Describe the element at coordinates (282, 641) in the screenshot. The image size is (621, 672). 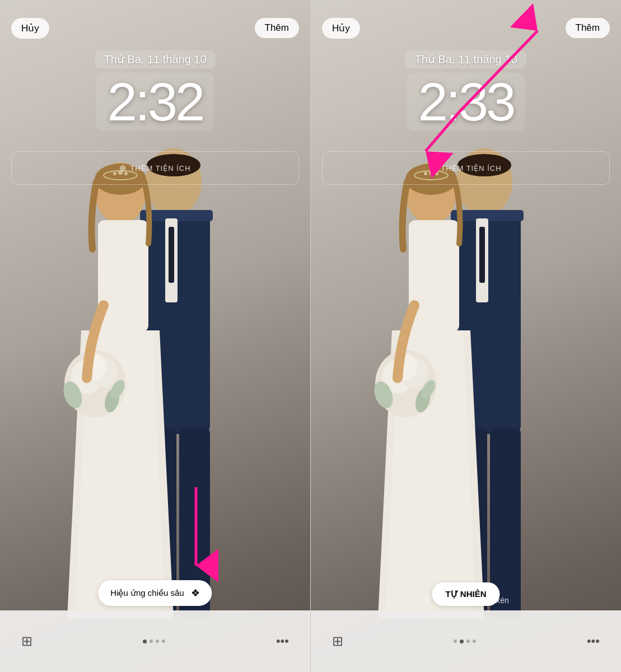
I see `left-more-button: •••` at that location.